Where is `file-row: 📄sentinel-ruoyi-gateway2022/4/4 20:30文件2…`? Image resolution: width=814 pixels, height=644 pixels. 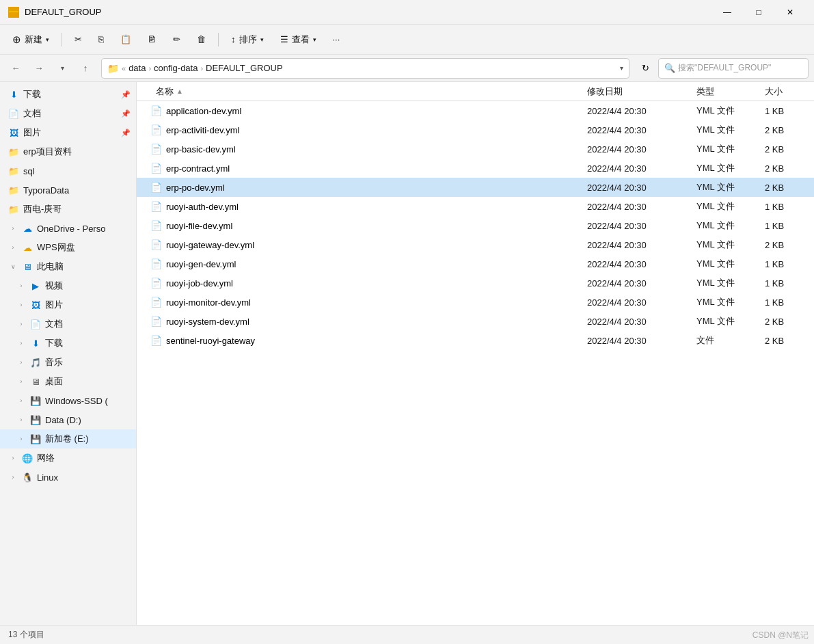
file-row: 📄sentinel-ruoyi-gateway2022/4/4 20:30文件2… is located at coordinates (476, 340).